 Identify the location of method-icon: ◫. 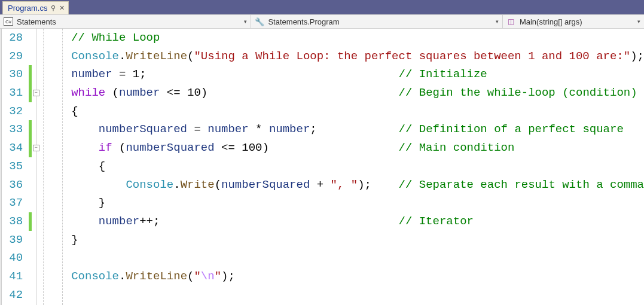
(511, 22).